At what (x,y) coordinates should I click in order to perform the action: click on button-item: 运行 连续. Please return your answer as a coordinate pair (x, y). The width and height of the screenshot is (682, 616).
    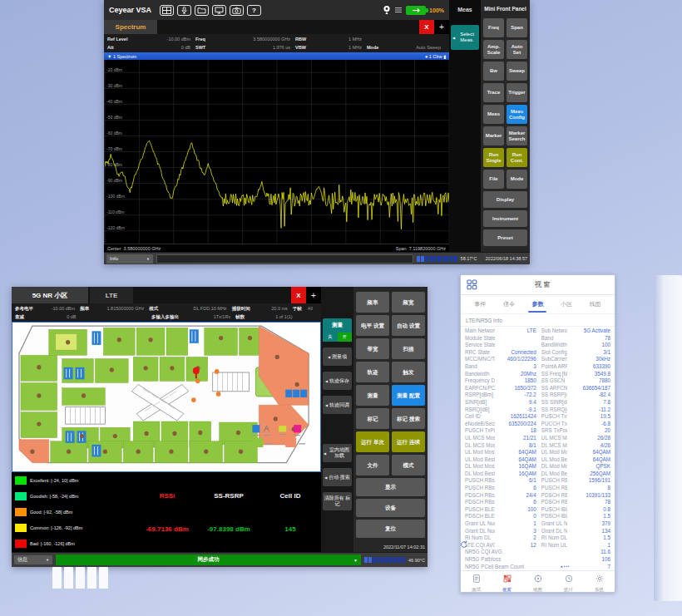
    Looking at the image, I should click on (408, 442).